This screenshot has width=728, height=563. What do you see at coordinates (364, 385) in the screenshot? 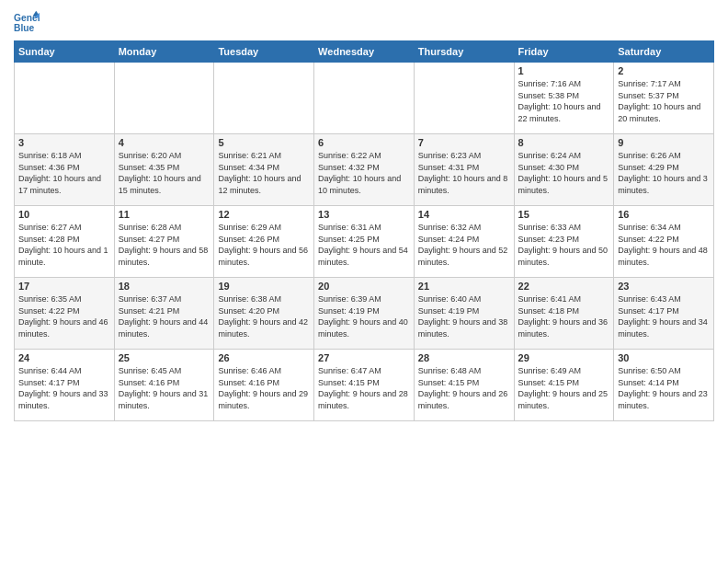
I see `calendar-cell: 27Sunrise: 6:47 AM Sunset: 4:15 PM Dayli…` at bounding box center [364, 385].